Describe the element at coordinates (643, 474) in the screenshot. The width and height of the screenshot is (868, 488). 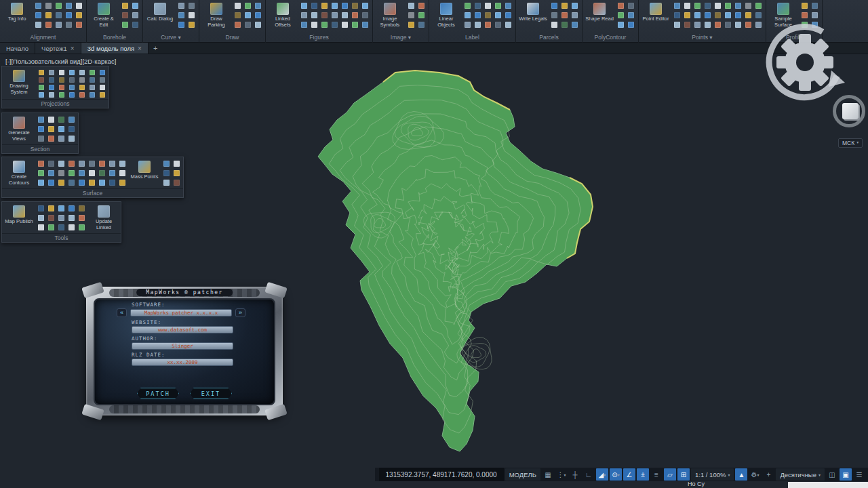
I see `dynamic-input-toggle: ±` at that location.